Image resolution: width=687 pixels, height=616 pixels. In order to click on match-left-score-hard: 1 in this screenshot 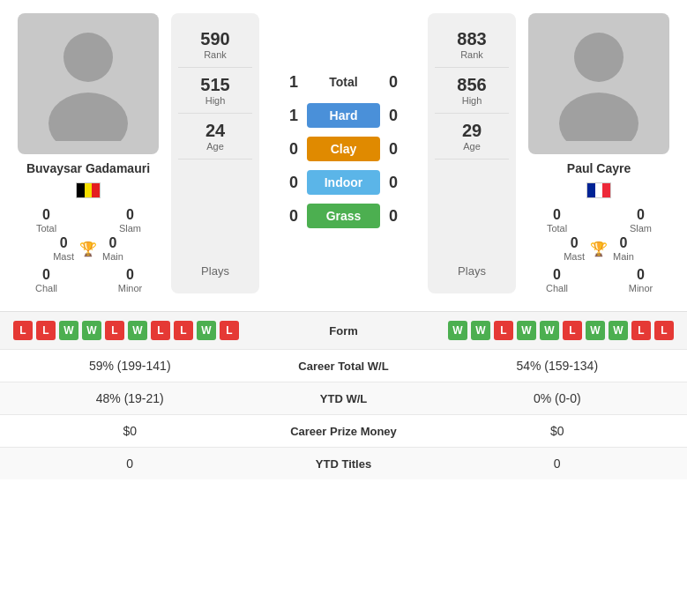, I will do `click(285, 116)`.